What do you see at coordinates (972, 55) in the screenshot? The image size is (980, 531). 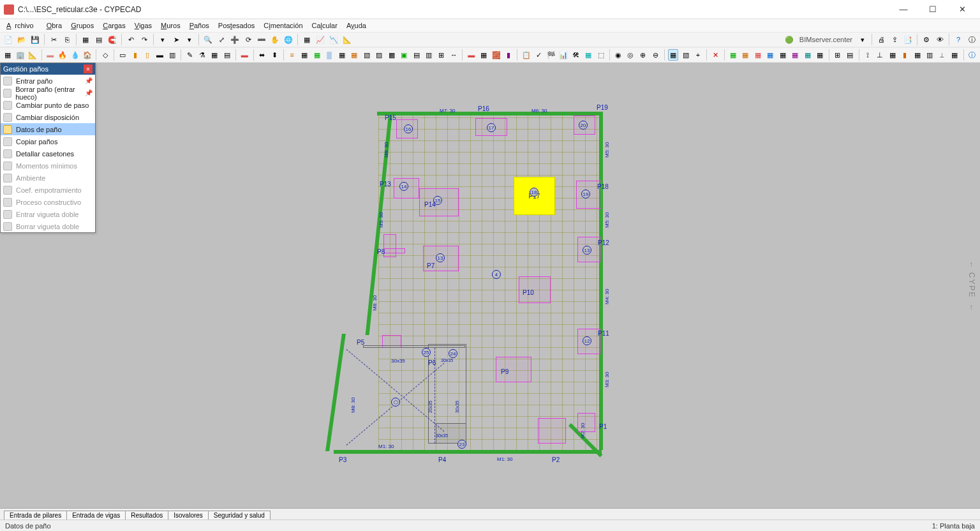 I see `tb2-info-icon: ⓘ` at bounding box center [972, 55].